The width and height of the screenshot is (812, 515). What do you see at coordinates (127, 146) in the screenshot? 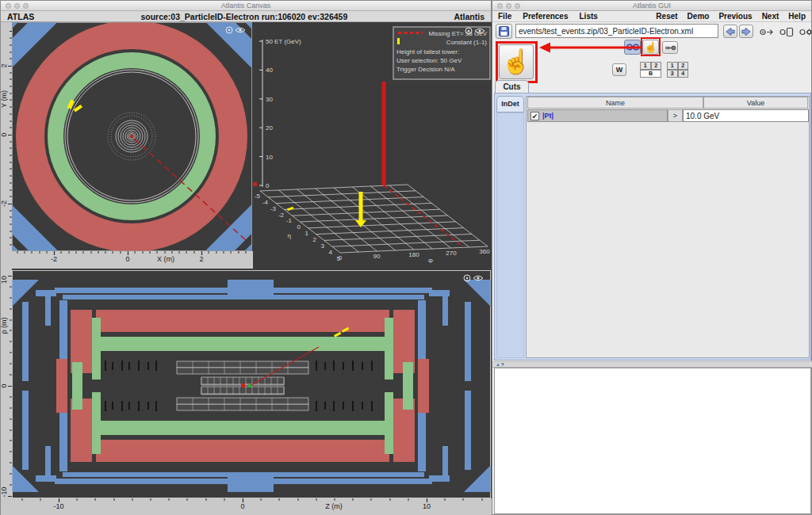
I see `yx-projection-view: -2 0 2 X (m) 2 0 -2 Y (m)` at bounding box center [127, 146].